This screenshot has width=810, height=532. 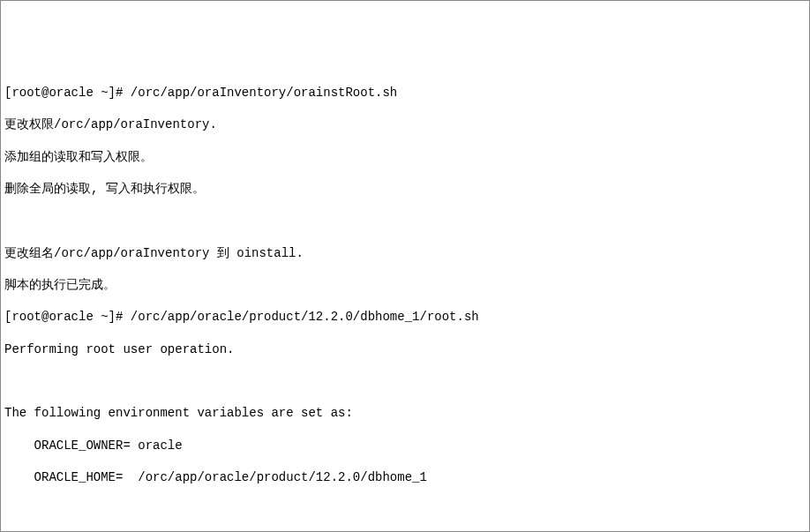 What do you see at coordinates (405, 253) in the screenshot?
I see `output-line: 更改组名/orc/app/oraInventory 到 oinstall.` at bounding box center [405, 253].